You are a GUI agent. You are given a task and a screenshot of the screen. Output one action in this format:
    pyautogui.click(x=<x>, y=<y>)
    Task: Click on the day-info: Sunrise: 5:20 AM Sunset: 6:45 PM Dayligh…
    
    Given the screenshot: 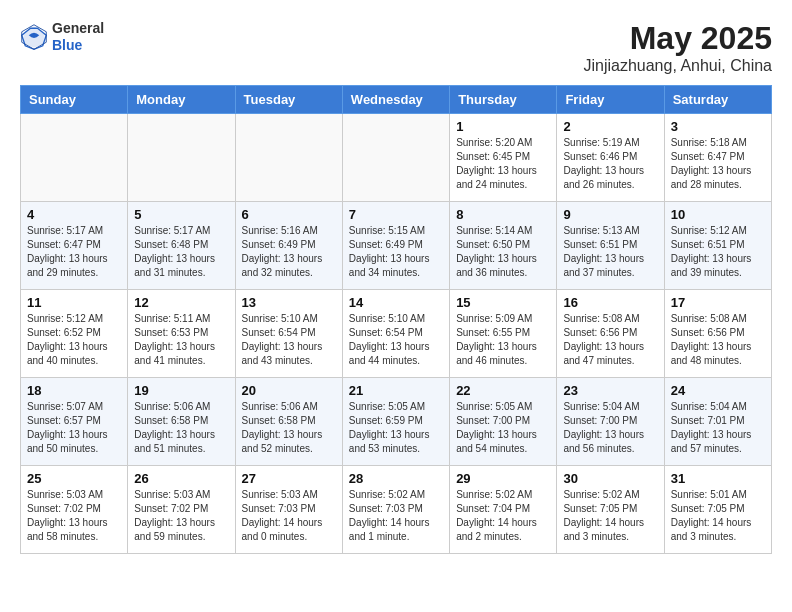 What is the action you would take?
    pyautogui.click(x=503, y=164)
    